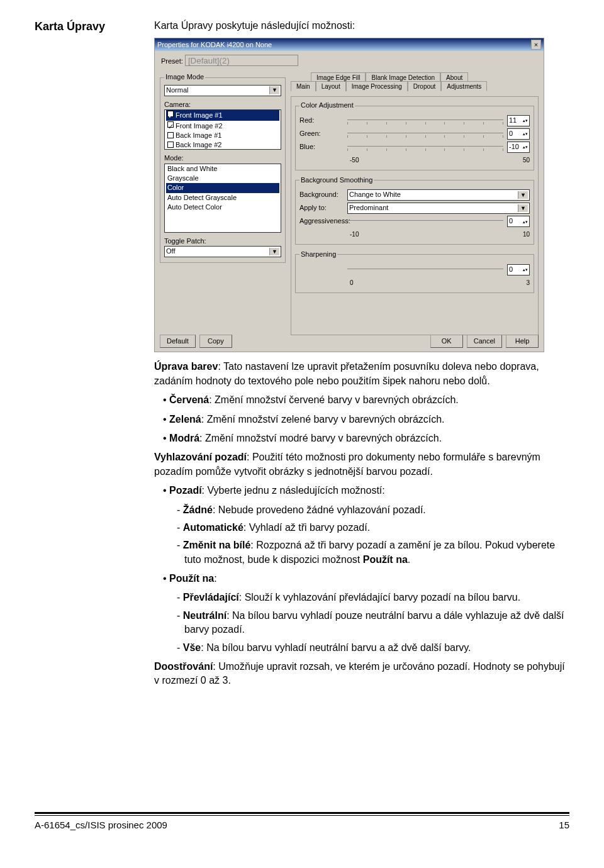 The width and height of the screenshot is (604, 868). Describe the element at coordinates (415, 210) in the screenshot. I see `background-smoothing-group: Background Smoothing Background:Change t…` at that location.